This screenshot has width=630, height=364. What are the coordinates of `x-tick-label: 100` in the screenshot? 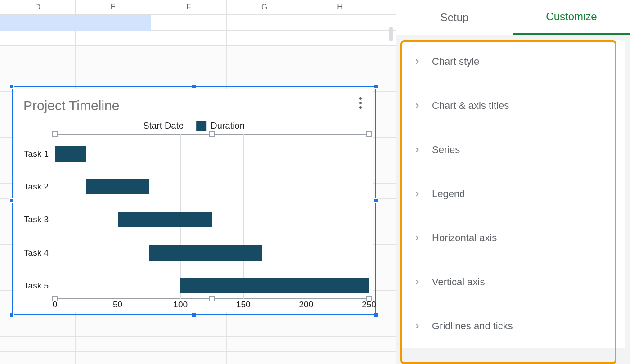 It's located at (180, 305).